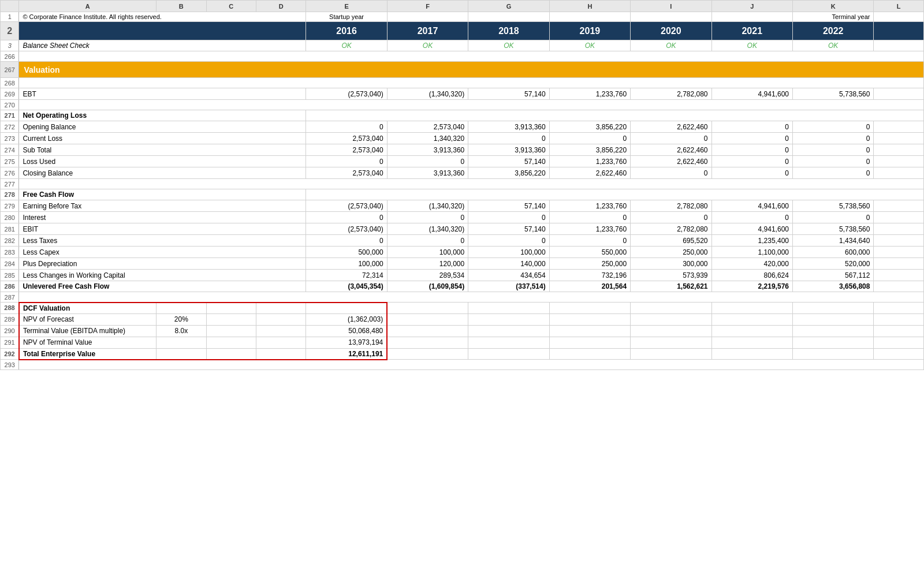 The width and height of the screenshot is (924, 586). I want to click on col-g-header: G, so click(509, 6).